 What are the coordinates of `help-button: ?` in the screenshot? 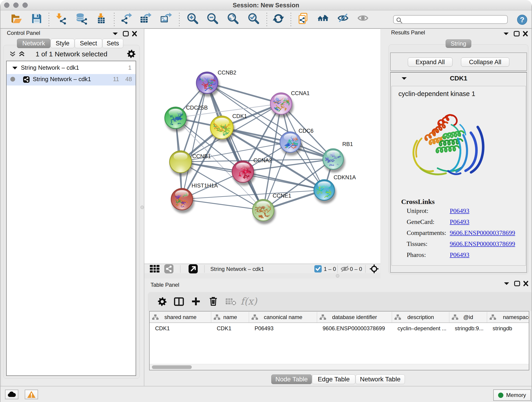 It's located at (522, 20).